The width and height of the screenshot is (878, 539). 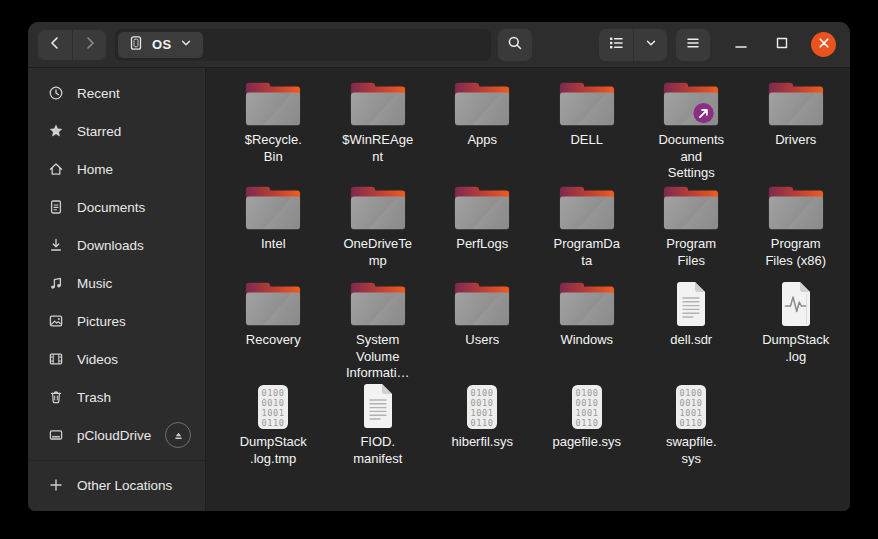 I want to click on file-item-system-volume-informati: System Volume Informati…, so click(x=378, y=331).